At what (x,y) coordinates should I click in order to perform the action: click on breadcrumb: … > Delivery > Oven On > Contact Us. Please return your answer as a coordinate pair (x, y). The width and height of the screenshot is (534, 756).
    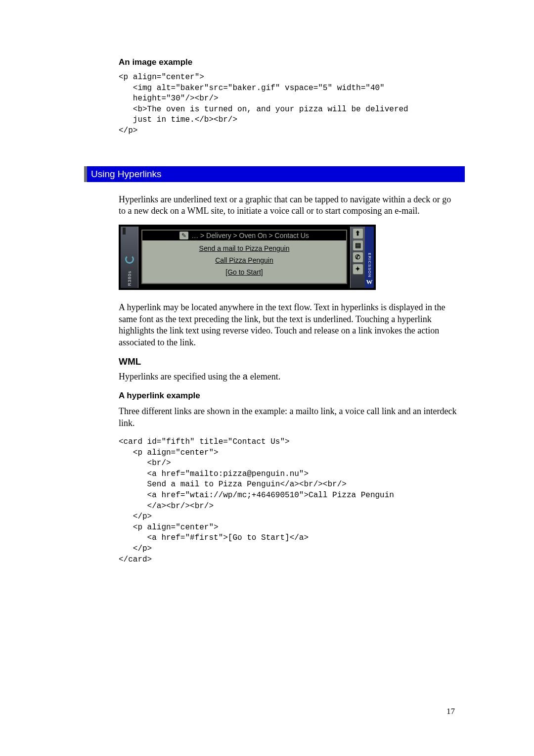
    Looking at the image, I should click on (250, 236).